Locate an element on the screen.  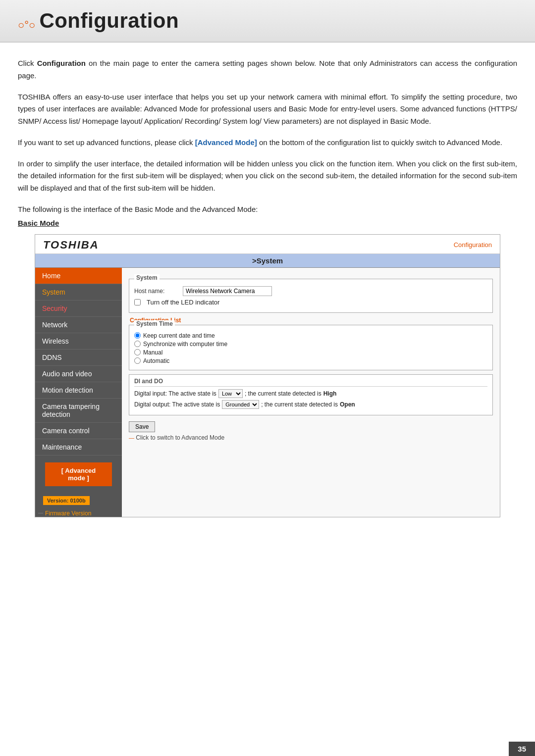
basic-mode-label: Basic Mode is located at coordinates (268, 223).